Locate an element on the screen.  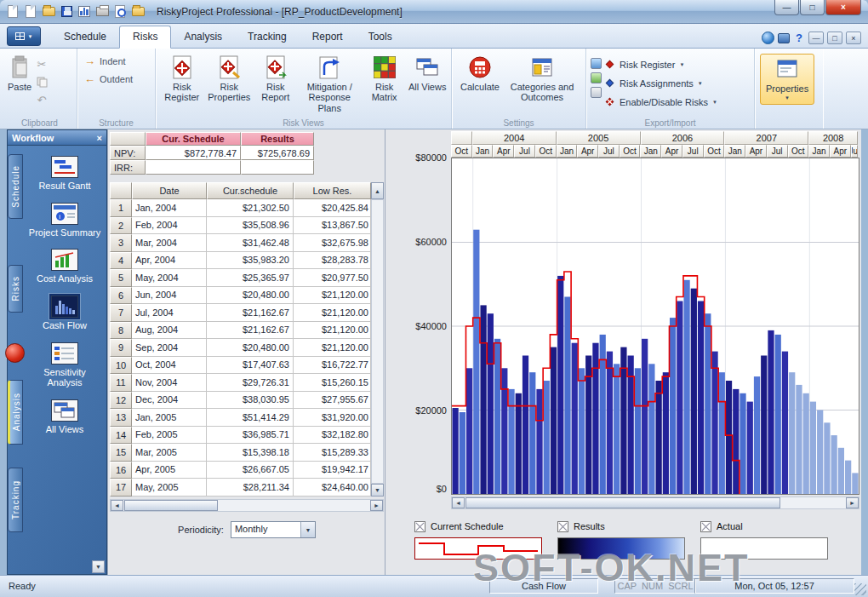
workflow-item-result-gantt: Result Gantt is located at coordinates (65, 174).